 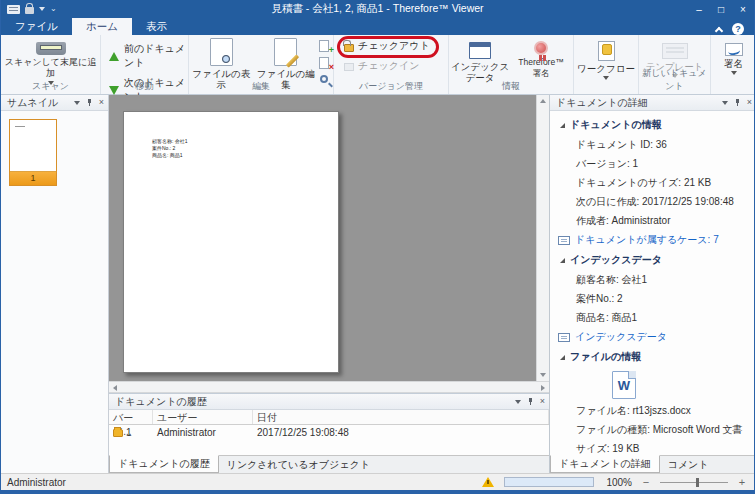 I want to click on section-index-data: インデックスデータ, so click(x=652, y=260).